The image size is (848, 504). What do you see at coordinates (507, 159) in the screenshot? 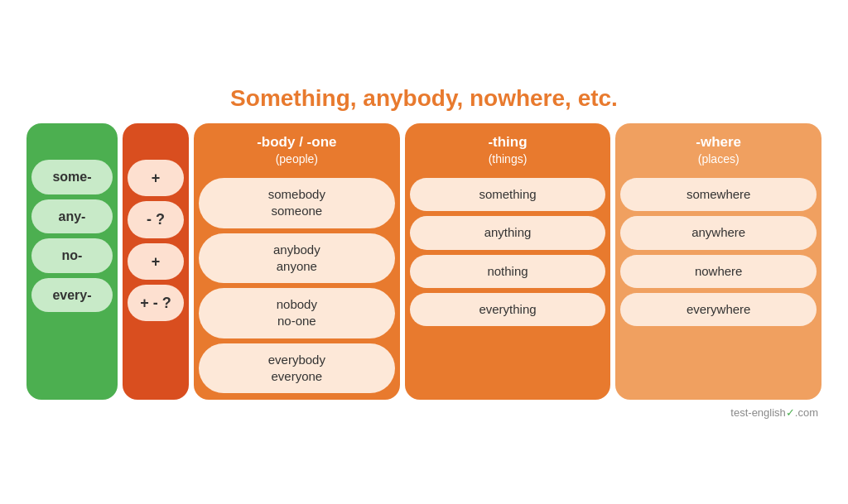
I see `col-thing-subheader: (things)` at bounding box center [507, 159].